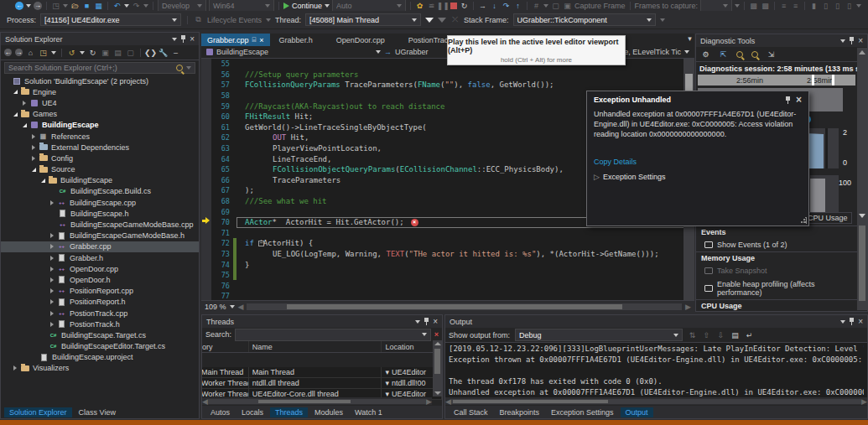 The height and width of the screenshot is (425, 868). What do you see at coordinates (220, 412) in the screenshot?
I see `panel-tab-autos: Autos` at bounding box center [220, 412].